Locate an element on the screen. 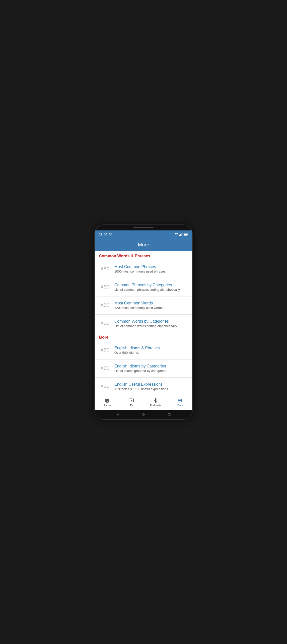  item-title: English Useful Expressions is located at coordinates (151, 384).